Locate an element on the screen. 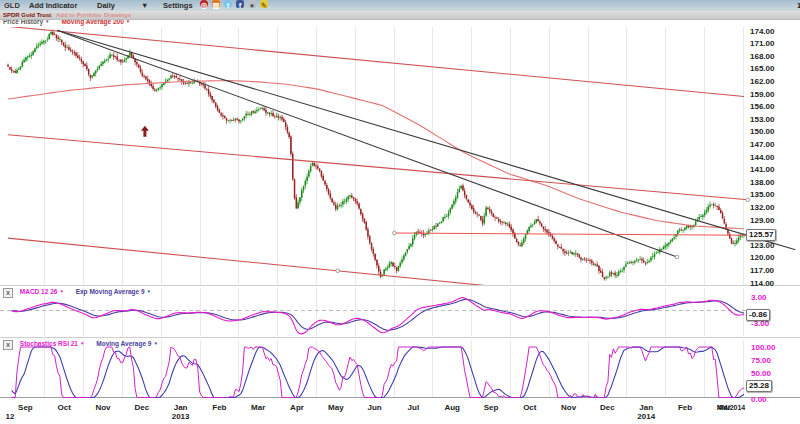 The width and height of the screenshot is (800, 424). price-axis-tick: 165.00 is located at coordinates (762, 68).